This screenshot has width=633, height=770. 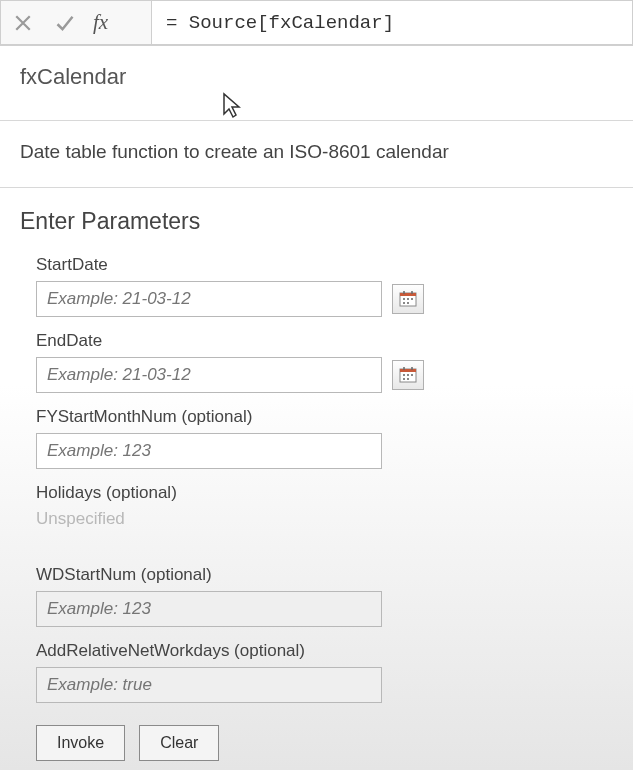 I want to click on param-rel-net: AddRelativeNetWorkdays (optional), so click(x=324, y=672).